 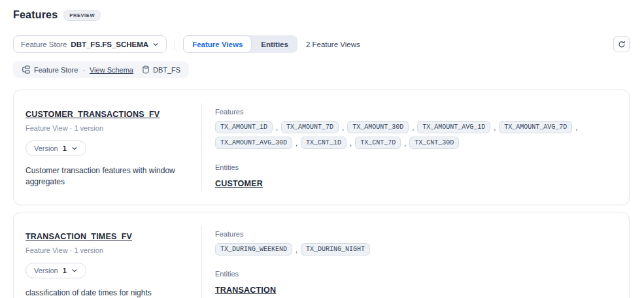 I want to click on feature-chip: TX_AMOUNT_7D, so click(x=310, y=127).